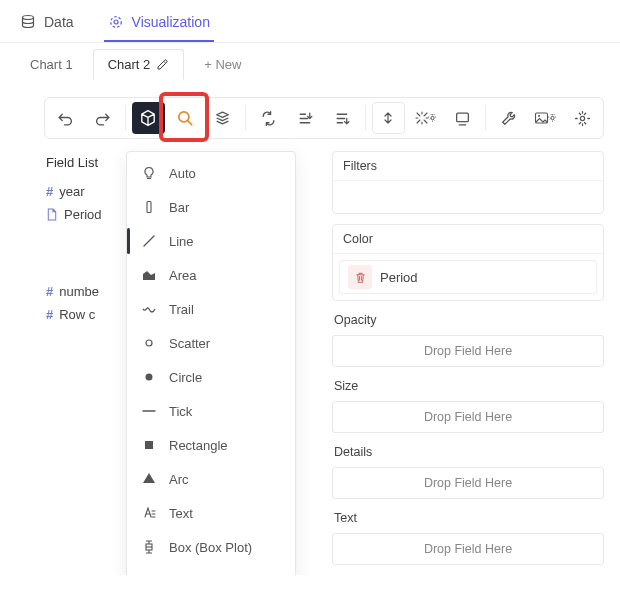 The image size is (620, 613). Describe the element at coordinates (468, 351) in the screenshot. I see `opacity-dropzone: Drop Field Here` at that location.